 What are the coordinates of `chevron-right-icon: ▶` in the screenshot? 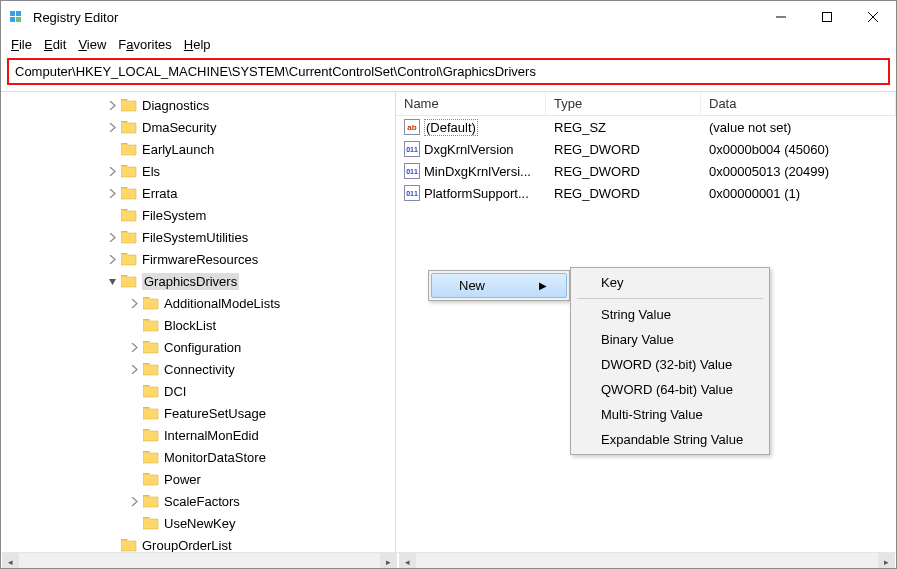 It's located at (543, 286).